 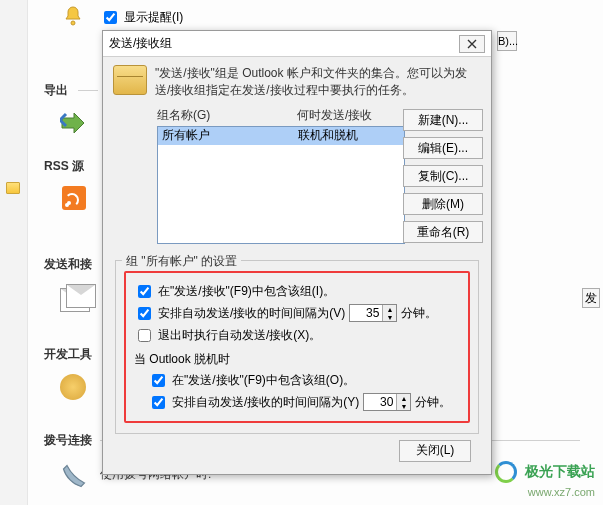 What do you see at coordinates (266, 402) in the screenshot?
I see `schedule-offline-label: 安排自动发送/接收的时间间隔为(Y)` at bounding box center [266, 402].